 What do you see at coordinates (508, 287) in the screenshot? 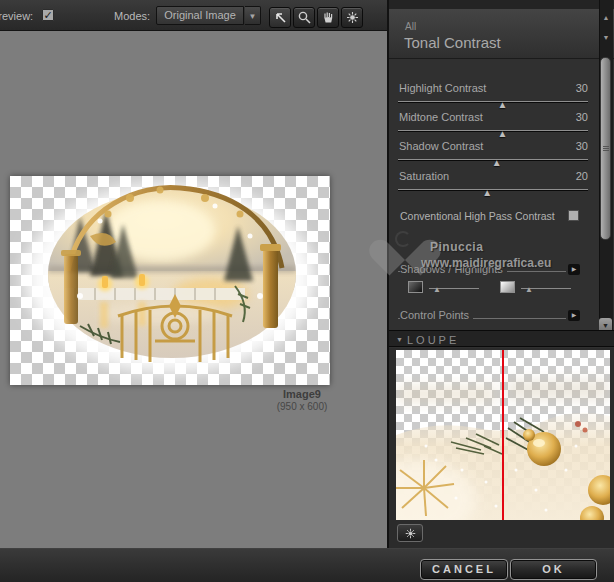
I see `highlight-color-swatch` at bounding box center [508, 287].